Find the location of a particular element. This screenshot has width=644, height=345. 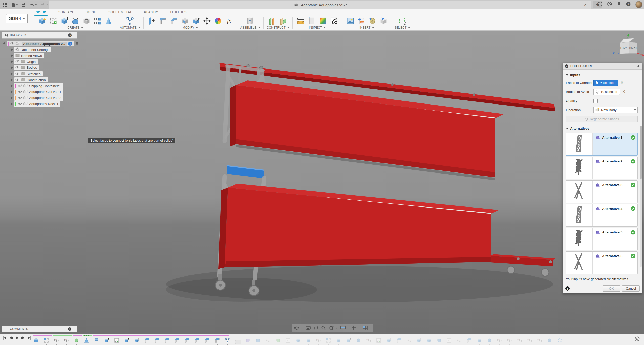

browser-item-label: Sketches is located at coordinates (34, 74).